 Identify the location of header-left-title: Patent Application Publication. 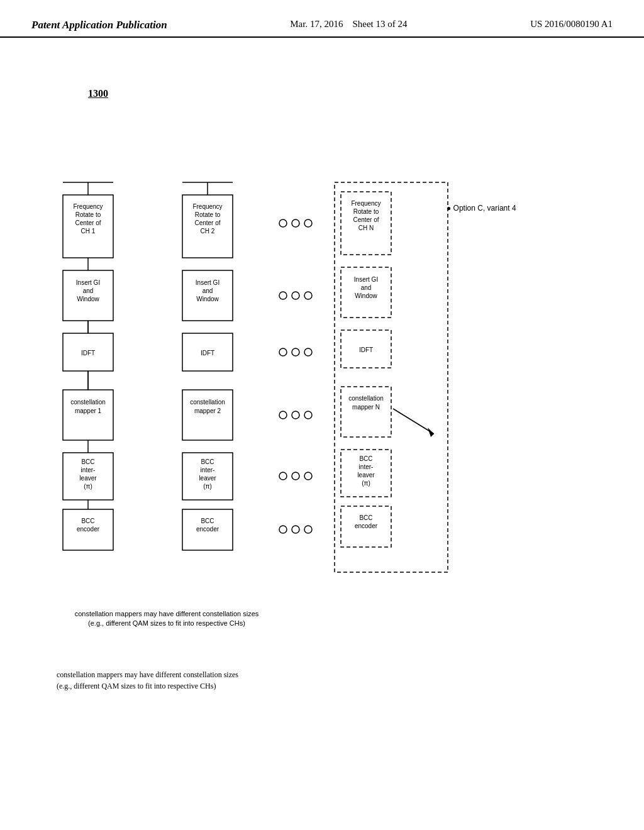
(99, 25).